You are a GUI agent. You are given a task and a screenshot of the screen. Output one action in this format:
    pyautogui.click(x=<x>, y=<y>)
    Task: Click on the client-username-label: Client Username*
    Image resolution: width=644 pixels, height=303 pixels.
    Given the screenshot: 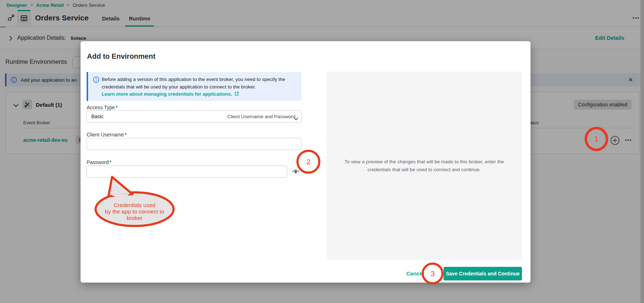 What is the action you would take?
    pyautogui.click(x=107, y=135)
    